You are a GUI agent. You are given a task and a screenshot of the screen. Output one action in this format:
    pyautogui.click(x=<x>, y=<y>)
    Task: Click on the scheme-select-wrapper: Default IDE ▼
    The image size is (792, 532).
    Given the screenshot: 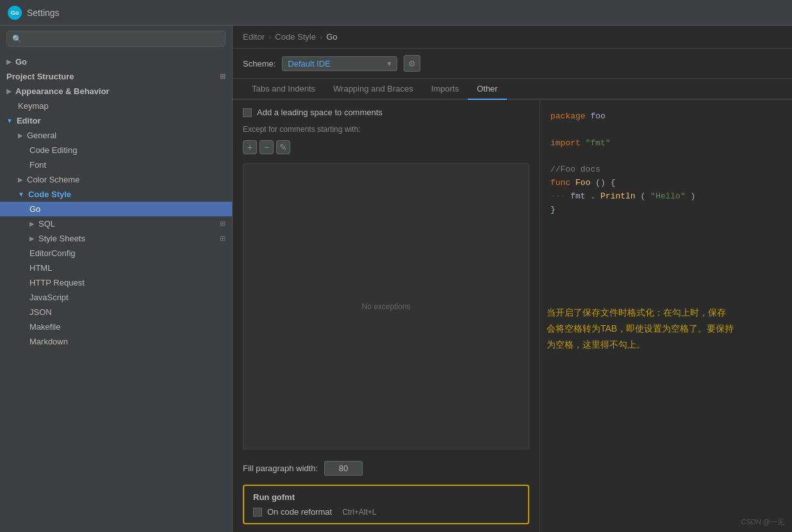 What is the action you would take?
    pyautogui.click(x=340, y=64)
    